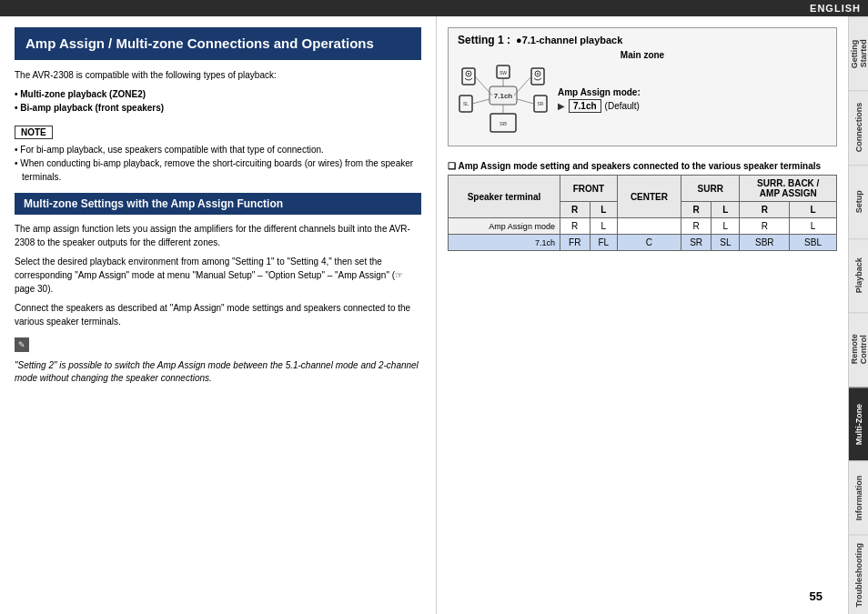 The width and height of the screenshot is (868, 614). I want to click on note-label: NOTE, so click(34, 133).